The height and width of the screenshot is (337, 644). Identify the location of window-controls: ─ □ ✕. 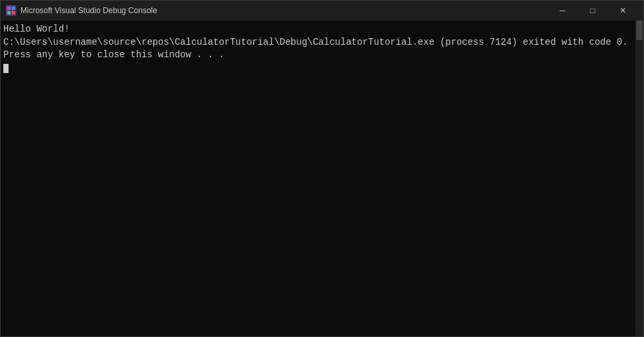
(593, 11).